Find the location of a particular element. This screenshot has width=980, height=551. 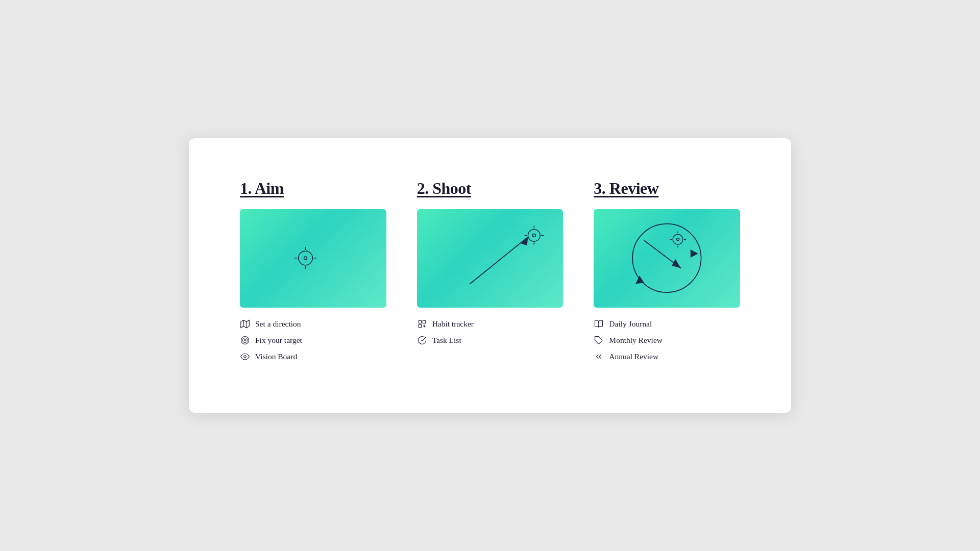

aim-image is located at coordinates (313, 258).